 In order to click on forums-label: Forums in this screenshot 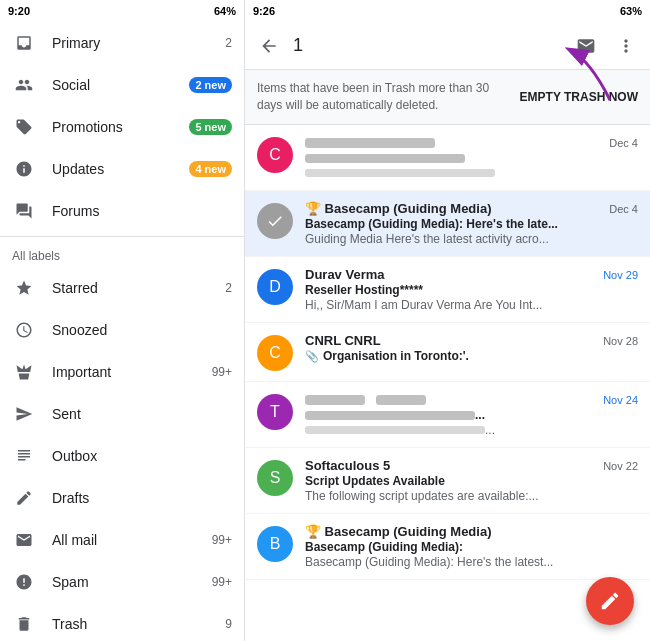, I will do `click(142, 211)`.